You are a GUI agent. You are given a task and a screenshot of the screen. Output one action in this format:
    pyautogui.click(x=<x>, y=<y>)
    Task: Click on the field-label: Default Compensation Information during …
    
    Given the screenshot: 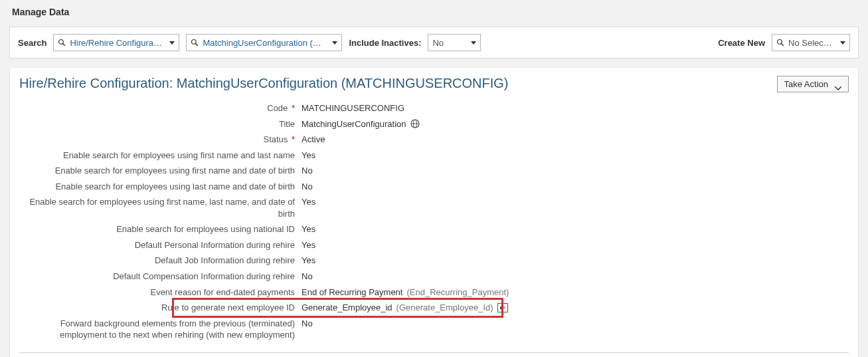 What is the action you would take?
    pyautogui.click(x=161, y=277)
    